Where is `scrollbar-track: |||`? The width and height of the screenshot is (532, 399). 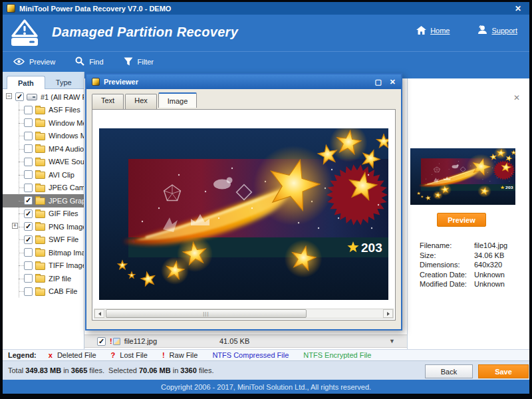 scrollbar-track: ||| is located at coordinates (243, 314).